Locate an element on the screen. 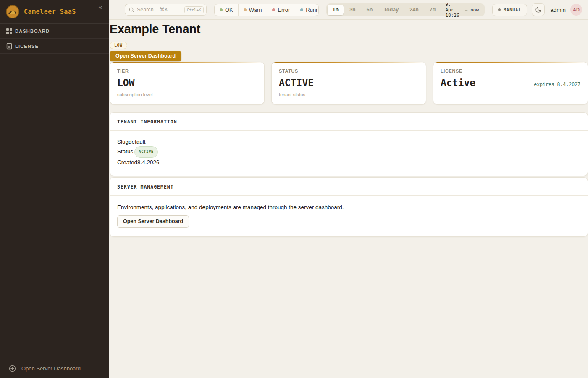  brand-camel-logo-icon is located at coordinates (13, 12).